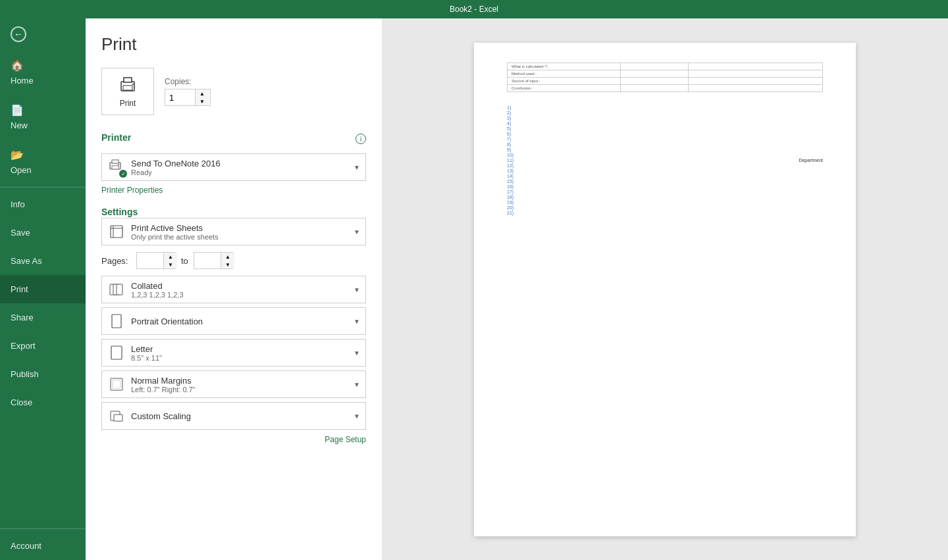 The height and width of the screenshot is (560, 948). Describe the element at coordinates (510, 187) in the screenshot. I see `preview-number-item: 16)` at that location.